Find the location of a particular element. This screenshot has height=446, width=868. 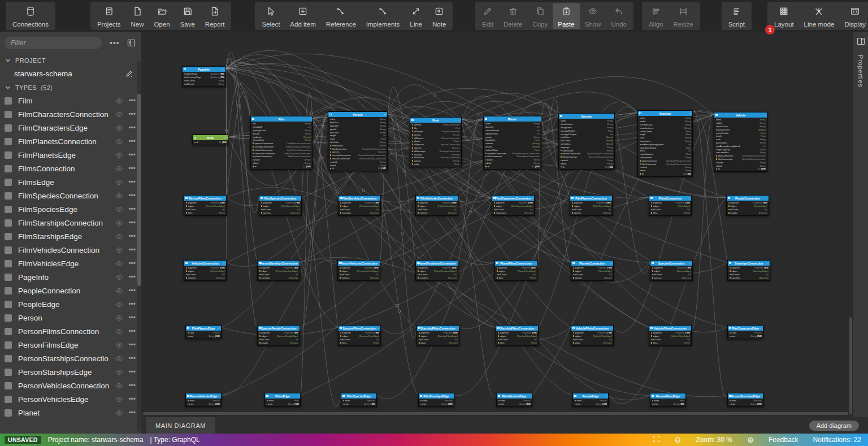

field-row: planetPlanet is located at coordinates (436, 141).